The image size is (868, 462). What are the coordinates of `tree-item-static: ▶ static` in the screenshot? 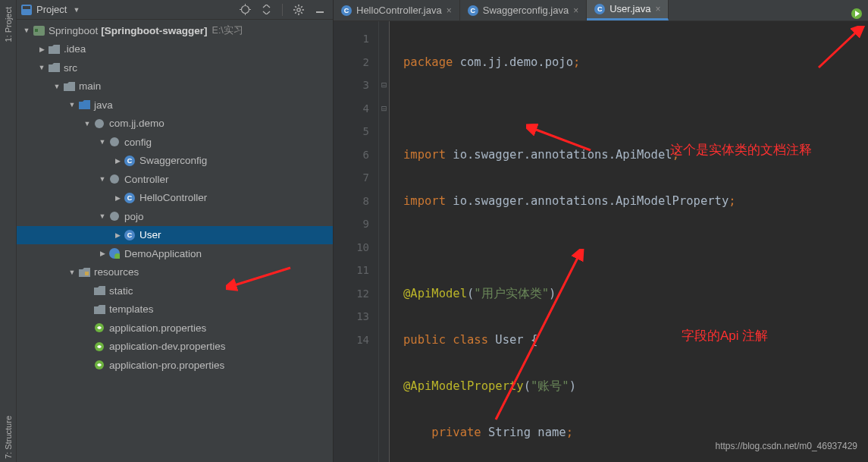 It's located at (174, 291).